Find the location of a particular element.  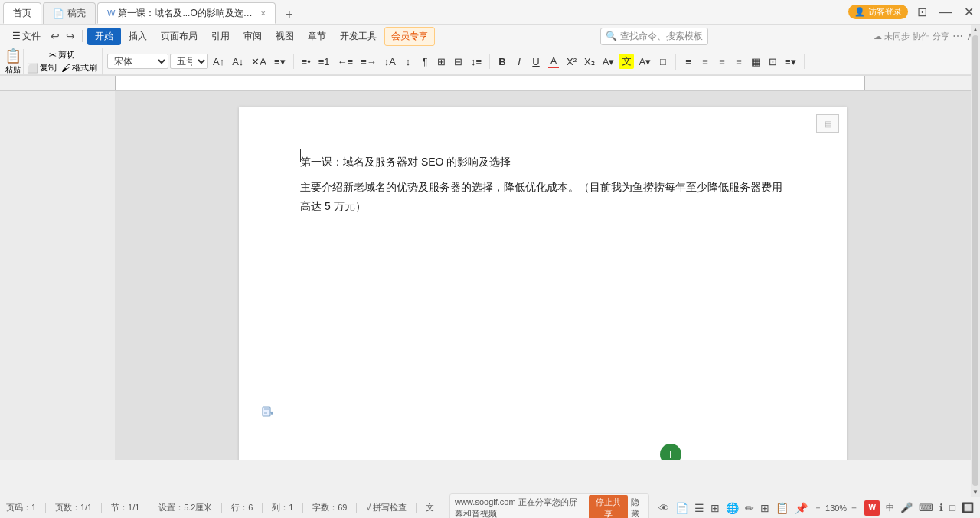

expand-button: ⋯ is located at coordinates (958, 36).